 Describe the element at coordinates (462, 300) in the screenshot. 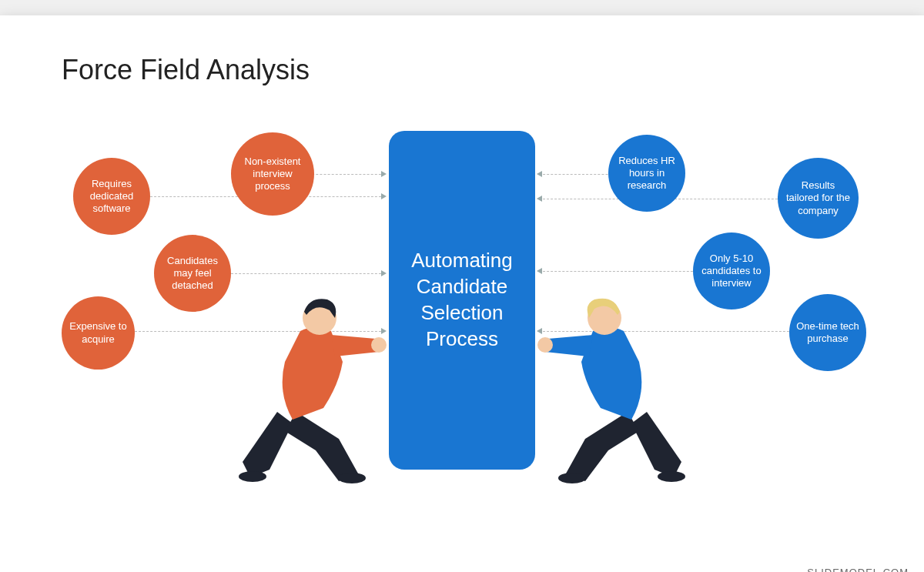

I see `center-topic: Automating Candidate Selection Process` at that location.